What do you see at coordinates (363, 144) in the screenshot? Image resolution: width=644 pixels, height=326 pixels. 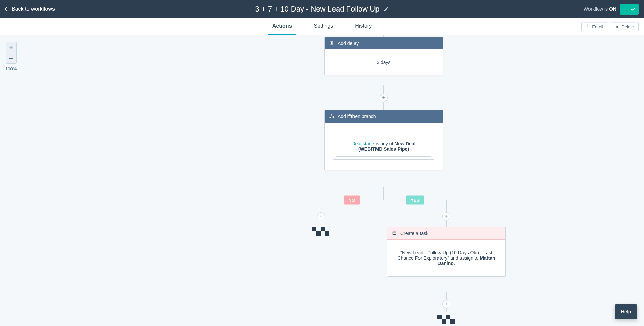 I see `condition-property: Deal stage` at bounding box center [363, 144].